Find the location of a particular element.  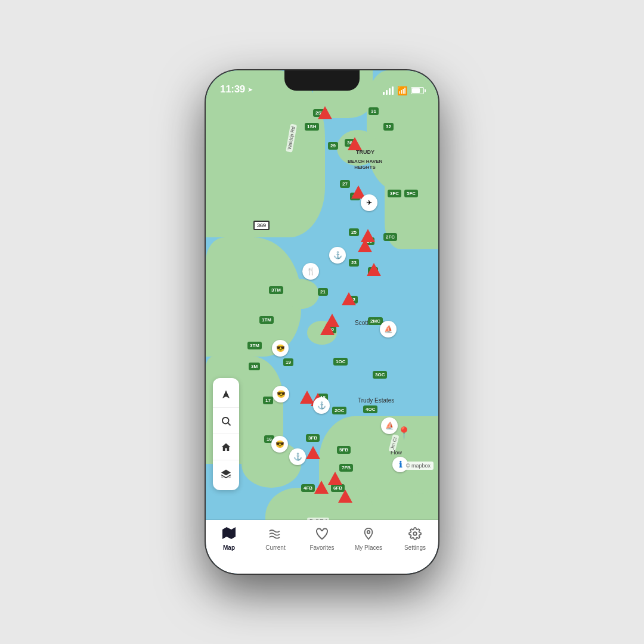

route-369: 369 is located at coordinates (261, 225).